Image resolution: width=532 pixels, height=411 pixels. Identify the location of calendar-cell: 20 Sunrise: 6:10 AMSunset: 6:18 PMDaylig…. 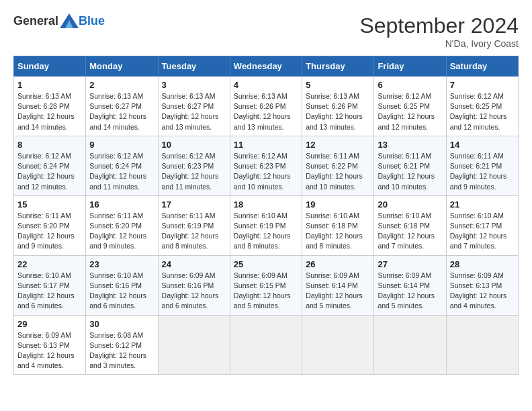
(410, 226).